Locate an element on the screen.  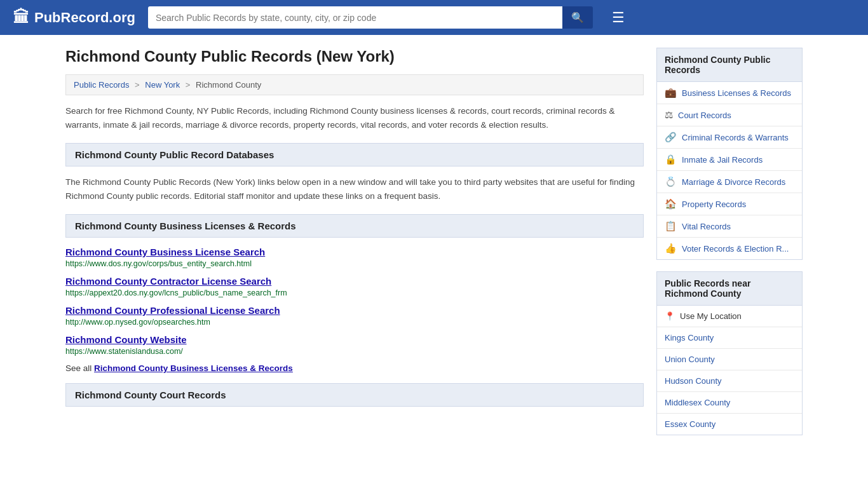
sidebar-item-property: 🏠 Property Records is located at coordinates (729, 205).